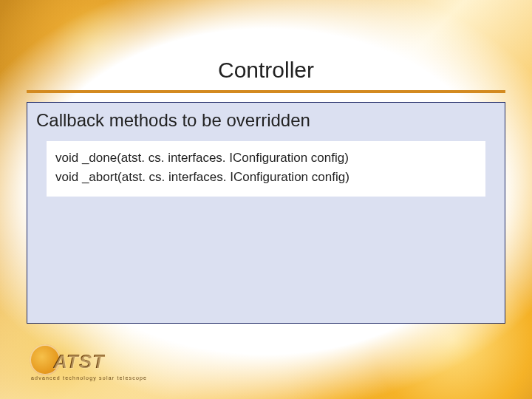 This screenshot has width=532, height=399. Describe the element at coordinates (81, 366) in the screenshot. I see `atst-logo: ATST advanced technology solar telescope` at that location.